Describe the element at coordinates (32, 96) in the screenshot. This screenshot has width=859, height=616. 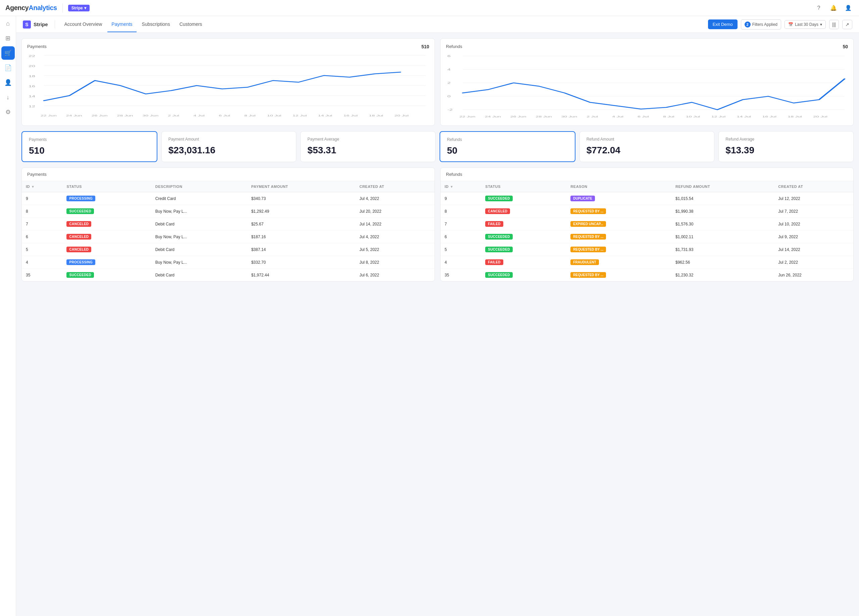
I see `svg-text: 14` at that location.